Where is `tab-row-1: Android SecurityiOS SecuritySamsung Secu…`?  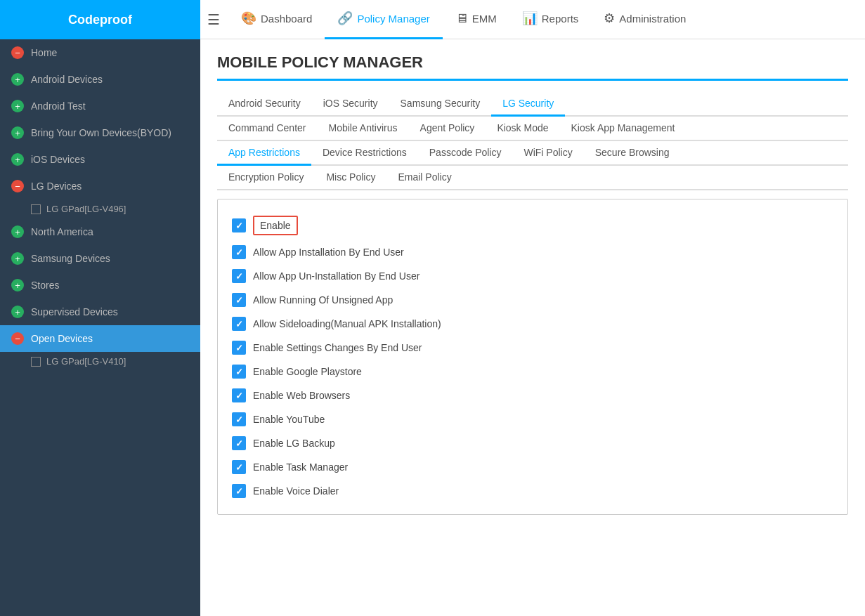
tab-row-1: Android SecurityiOS SecuritySamsung Secu… is located at coordinates (533, 104).